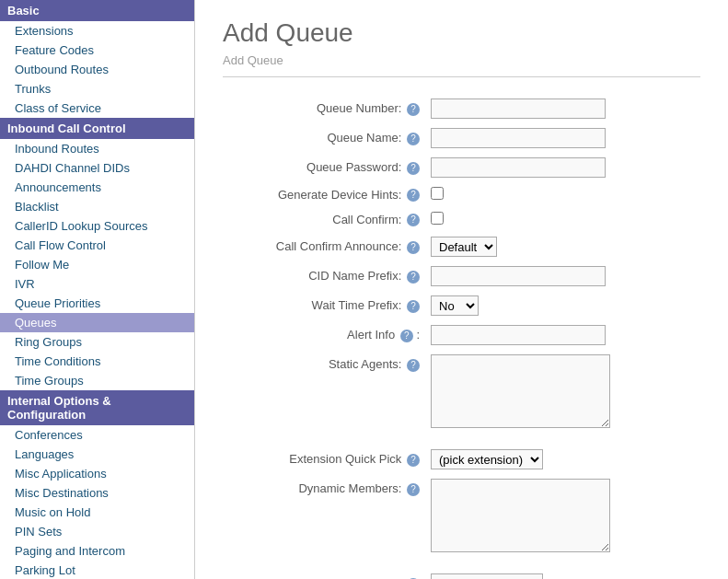 The height and width of the screenshot is (579, 728). Describe the element at coordinates (462, 168) in the screenshot. I see `queue-password-row: Queue Password: ?` at that location.